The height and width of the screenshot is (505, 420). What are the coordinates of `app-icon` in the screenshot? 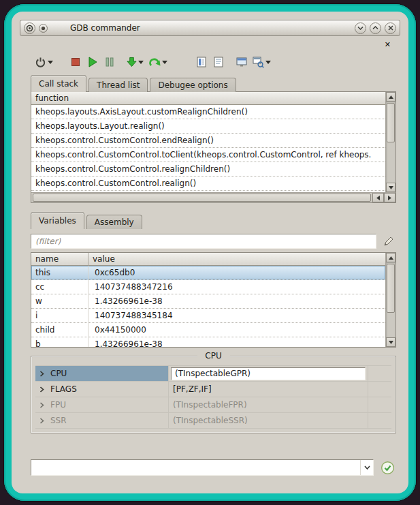 It's located at (30, 29).